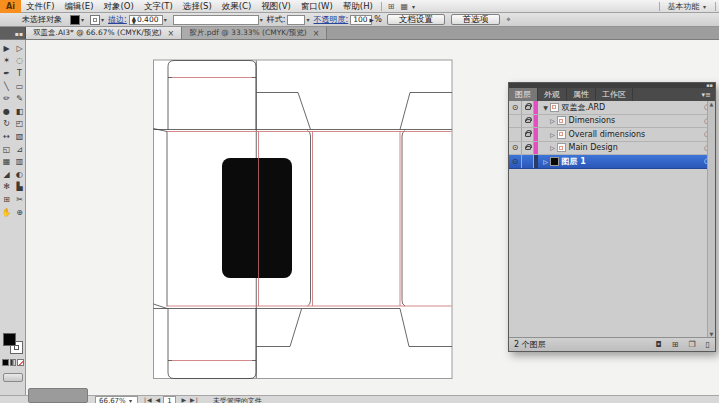  I want to click on opacity-stepper-icon: ▶, so click(372, 20).